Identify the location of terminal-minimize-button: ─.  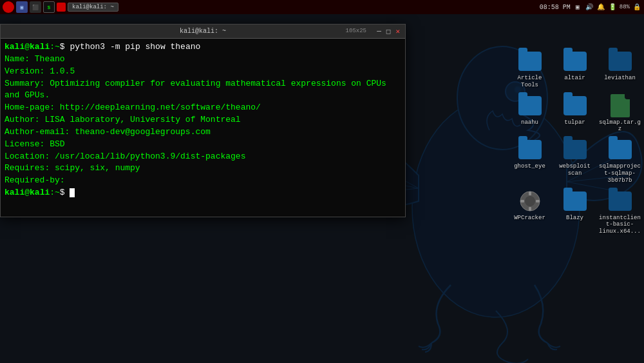
(379, 31).